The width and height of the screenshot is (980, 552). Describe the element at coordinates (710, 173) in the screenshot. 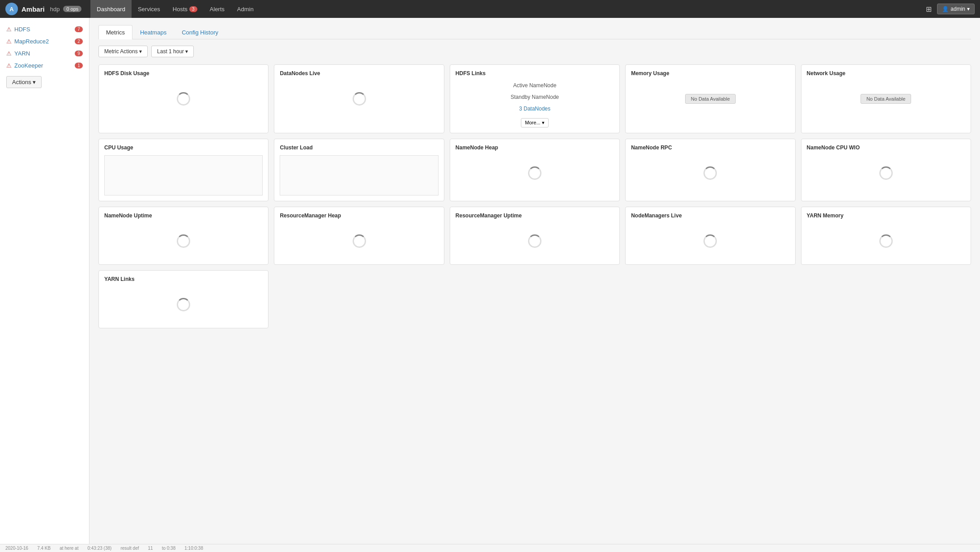

I see `spinner-namenode-rpc` at that location.